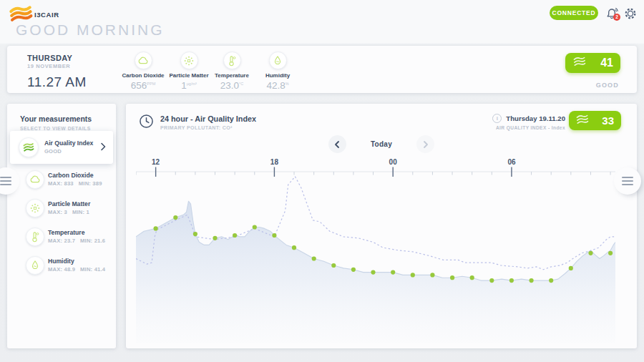  I want to click on item-max: MAX: 833, so click(61, 183).